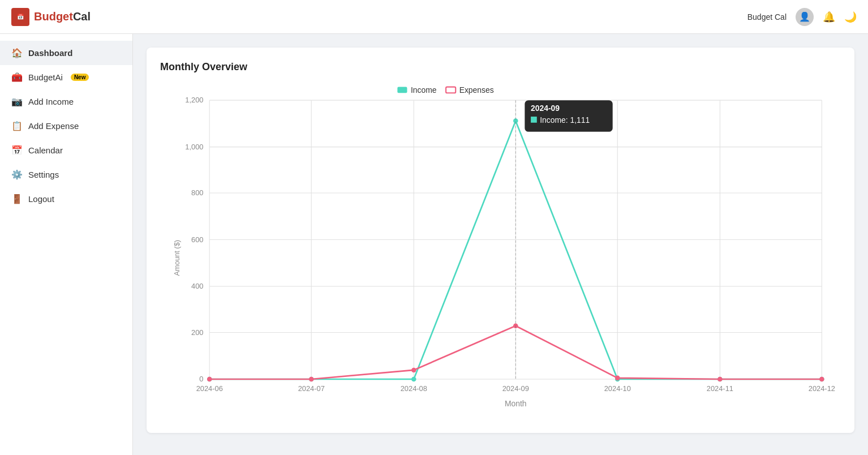  Describe the element at coordinates (720, 388) in the screenshot. I see `xlabel-2024-11: 2024-11` at that location.